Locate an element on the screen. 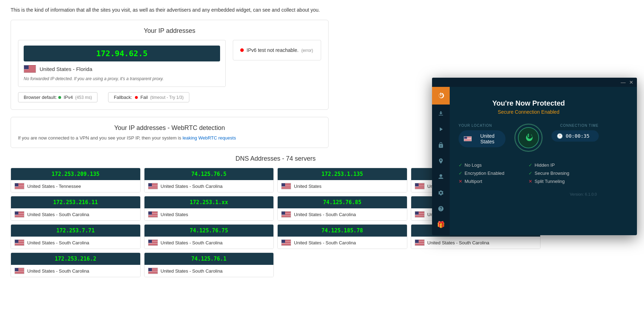 The height and width of the screenshot is (333, 644). vpn-sidebar-play-icon is located at coordinates (441, 129).